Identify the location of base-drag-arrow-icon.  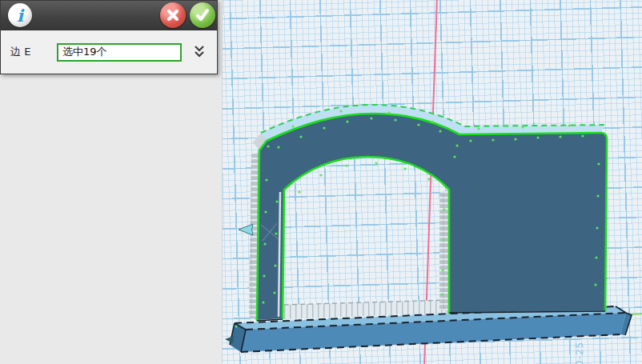
(229, 339).